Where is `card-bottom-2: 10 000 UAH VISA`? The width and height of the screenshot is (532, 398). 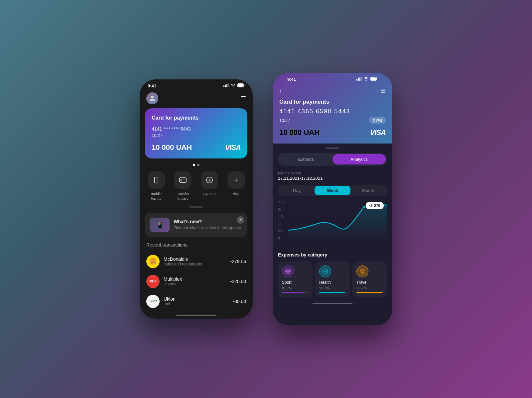
card-bottom-2: 10 000 UAH VISA is located at coordinates (332, 133).